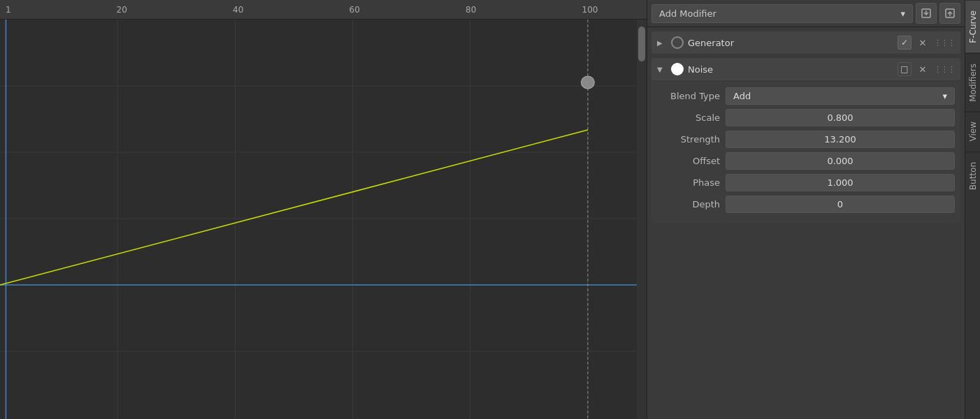 This screenshot has height=419, width=980. I want to click on ruler-tick-60: 60, so click(355, 10).